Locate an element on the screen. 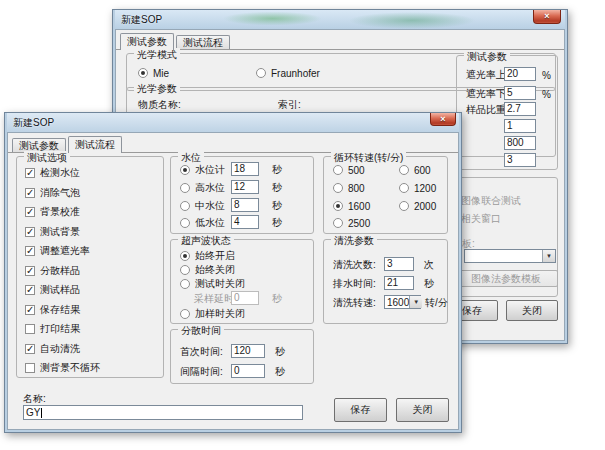 This screenshot has height=450, width=605. radio-high-water: 高水位 is located at coordinates (202, 188).